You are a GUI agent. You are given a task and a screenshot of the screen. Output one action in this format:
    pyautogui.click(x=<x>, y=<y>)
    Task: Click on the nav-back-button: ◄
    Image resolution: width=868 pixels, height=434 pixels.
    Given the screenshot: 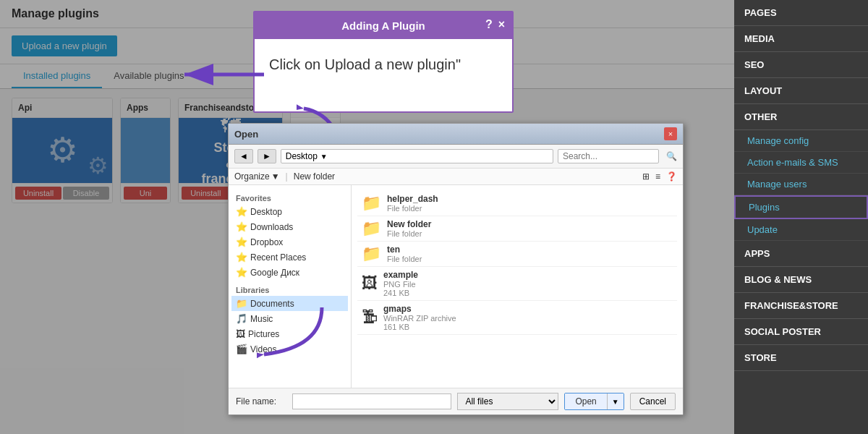 What is the action you would take?
    pyautogui.click(x=244, y=156)
    